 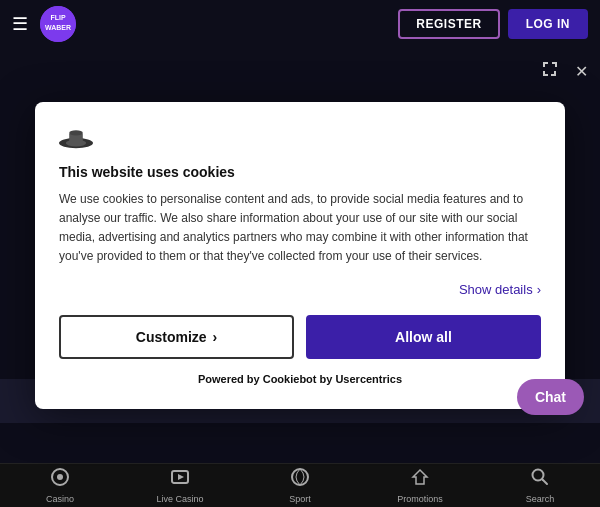 What do you see at coordinates (300, 140) in the screenshot?
I see `cookie-icon` at bounding box center [300, 140].